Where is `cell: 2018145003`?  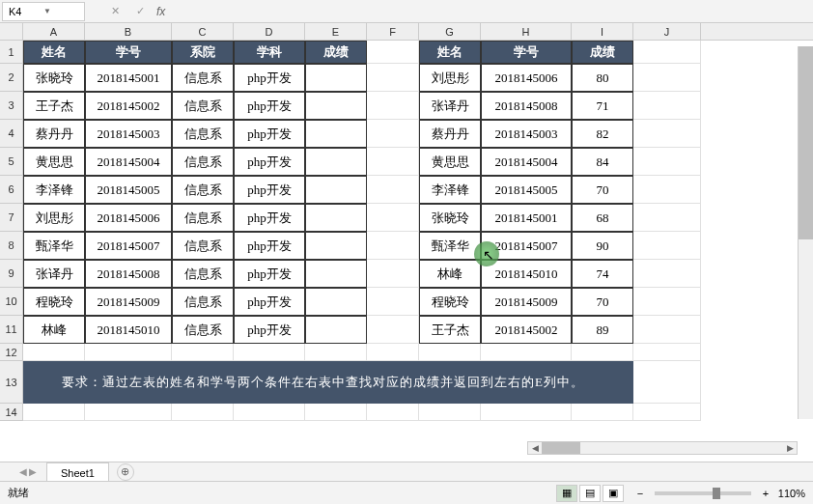
cell: 2018145003 is located at coordinates (128, 133).